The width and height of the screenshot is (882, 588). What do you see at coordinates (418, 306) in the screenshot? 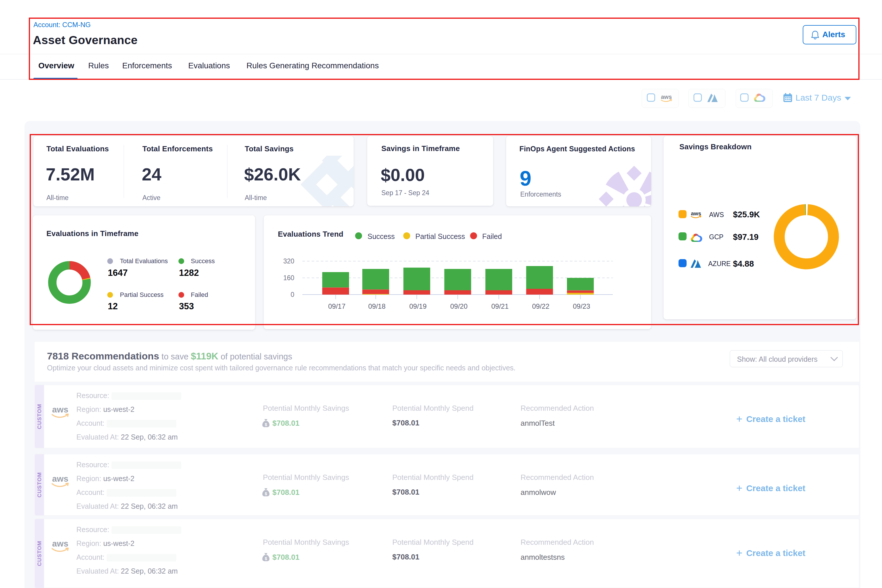
I see `svg-text: 09/19` at bounding box center [418, 306].